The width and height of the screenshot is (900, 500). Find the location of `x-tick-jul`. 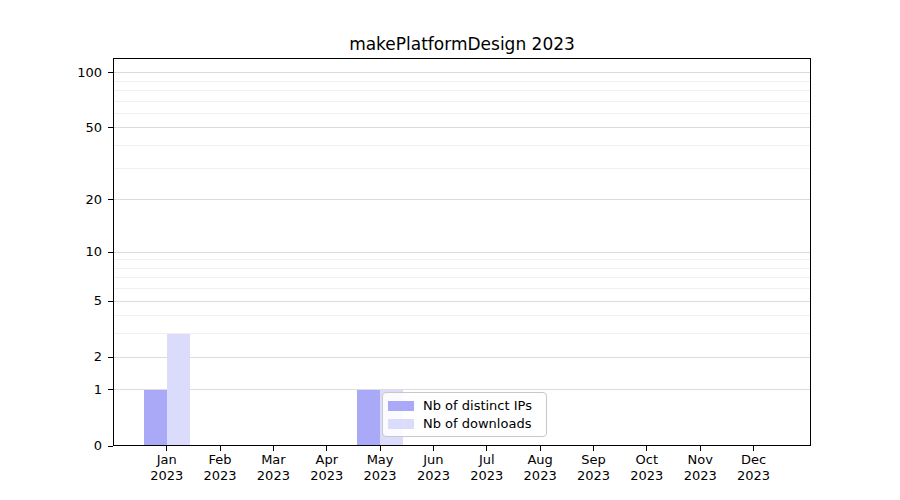

x-tick-jul is located at coordinates (486, 448).